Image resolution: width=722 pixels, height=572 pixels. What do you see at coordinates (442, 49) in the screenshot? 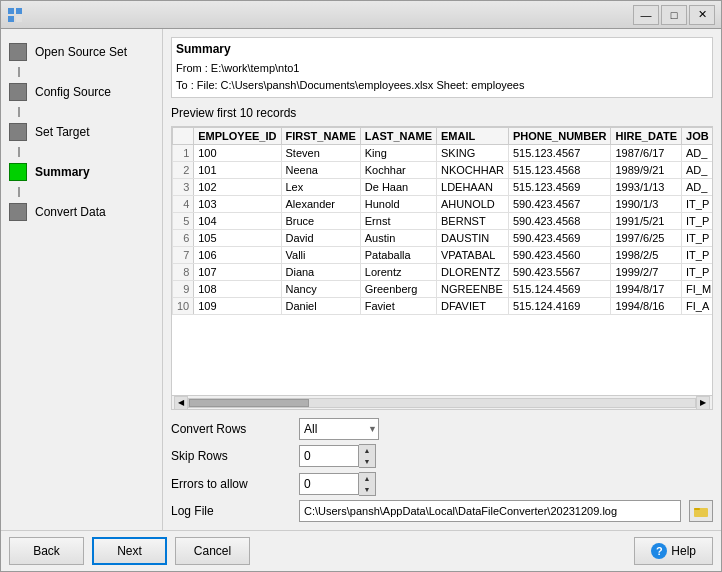
I see `summary-title: Summary` at bounding box center [442, 49].